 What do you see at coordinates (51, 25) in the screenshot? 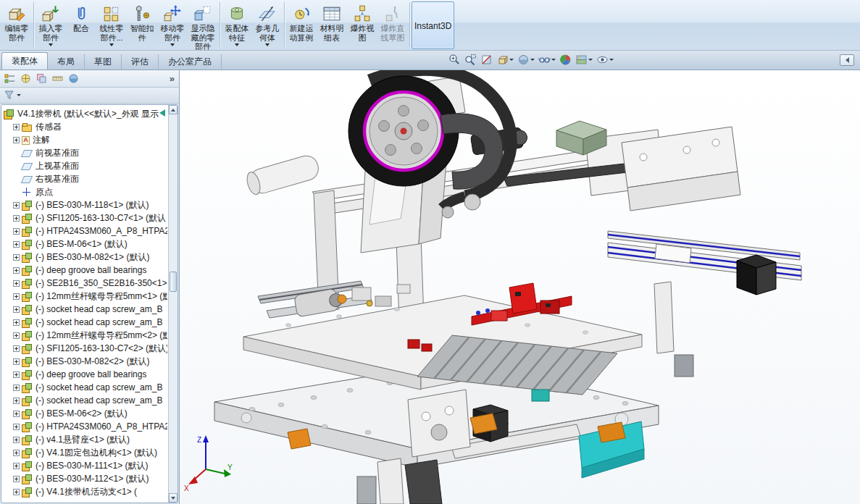
I see `insert-component-button: 插入零 部件` at bounding box center [51, 25].